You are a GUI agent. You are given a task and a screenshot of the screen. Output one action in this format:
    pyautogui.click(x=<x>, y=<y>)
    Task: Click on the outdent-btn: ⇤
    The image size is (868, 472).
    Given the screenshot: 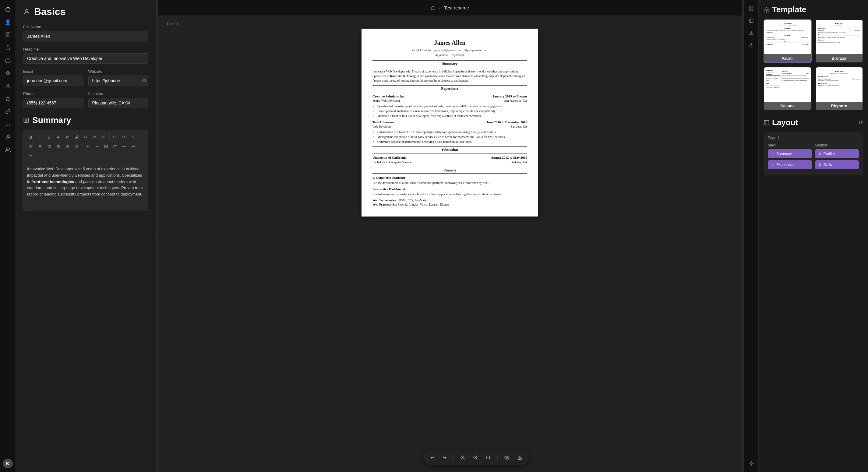 What is the action you would take?
    pyautogui.click(x=88, y=146)
    